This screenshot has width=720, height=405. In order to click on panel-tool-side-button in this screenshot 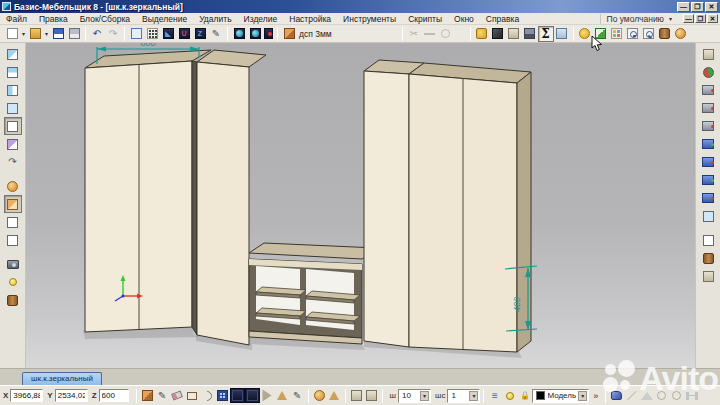, I will do `click(13, 90)`.